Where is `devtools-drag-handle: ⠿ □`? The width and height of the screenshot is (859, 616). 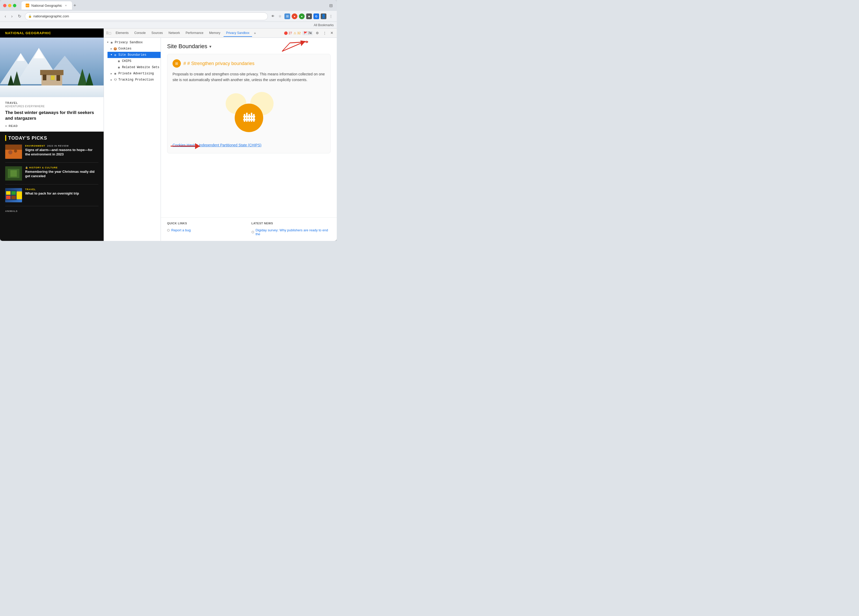 devtools-drag-handle: ⠿ □ is located at coordinates (108, 33).